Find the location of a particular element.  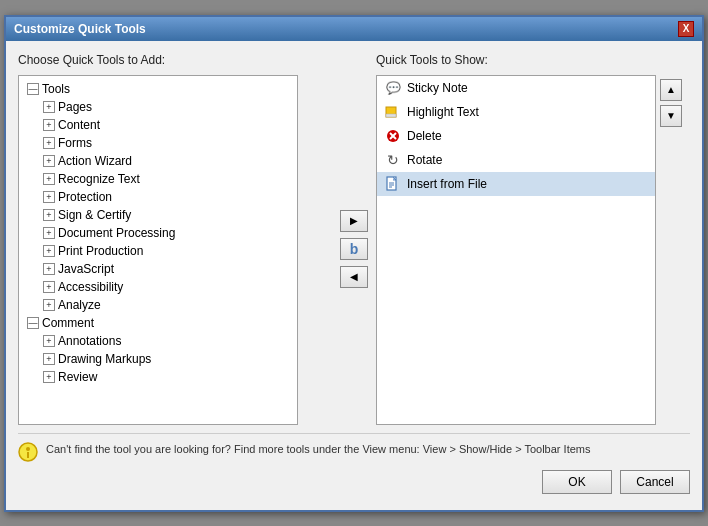

tree-label-forms: Forms is located at coordinates (75, 143).